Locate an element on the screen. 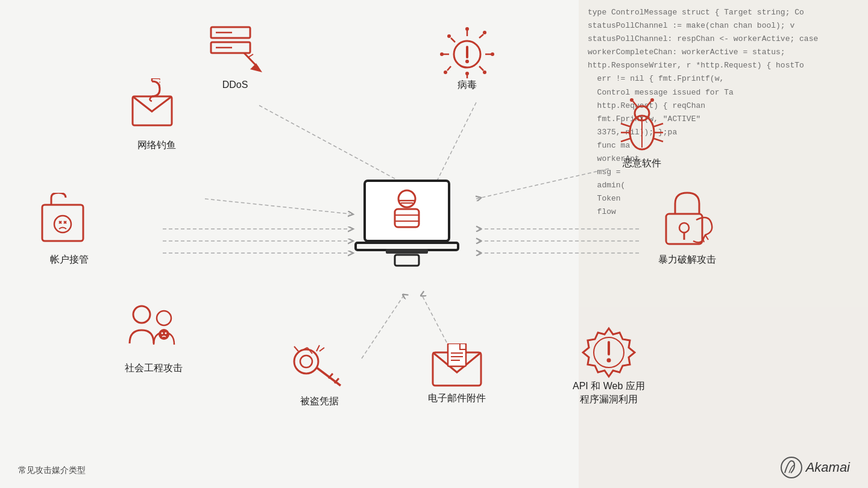 This screenshot has height=488, width=868. brute-force-label: 暴力破解攻击 is located at coordinates (687, 260).